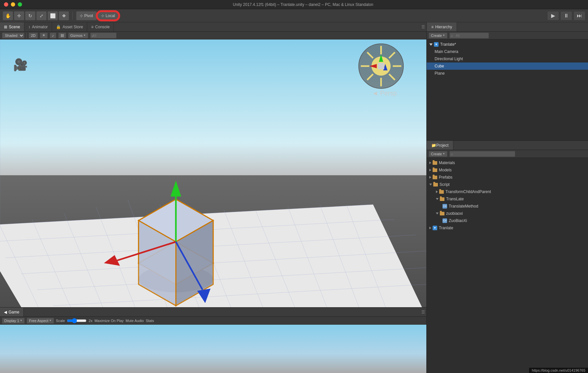 This screenshot has width=588, height=373. Describe the element at coordinates (434, 145) in the screenshot. I see `project-icon: 📁` at that location.